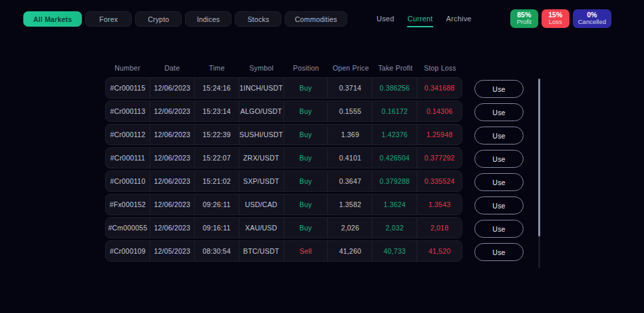  Describe the element at coordinates (539, 173) in the screenshot. I see `scrollbar-track` at that location.